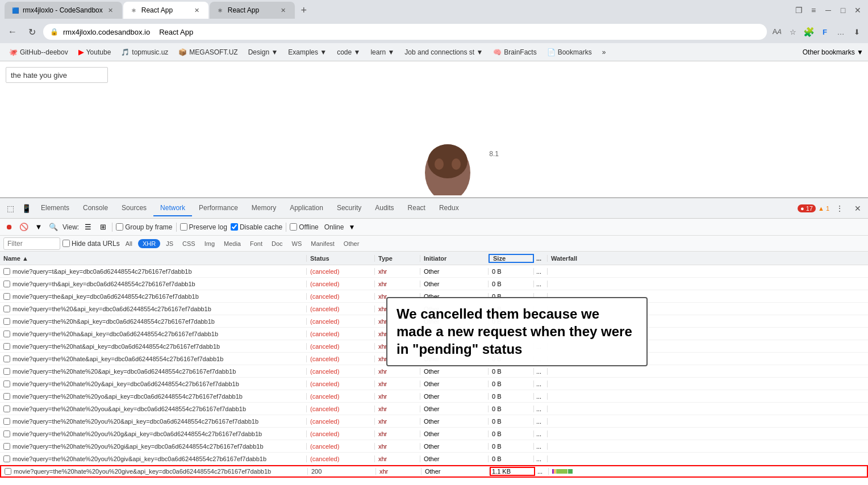  What do you see at coordinates (813, 10) in the screenshot?
I see `hamburger-button: ≡` at bounding box center [813, 10].